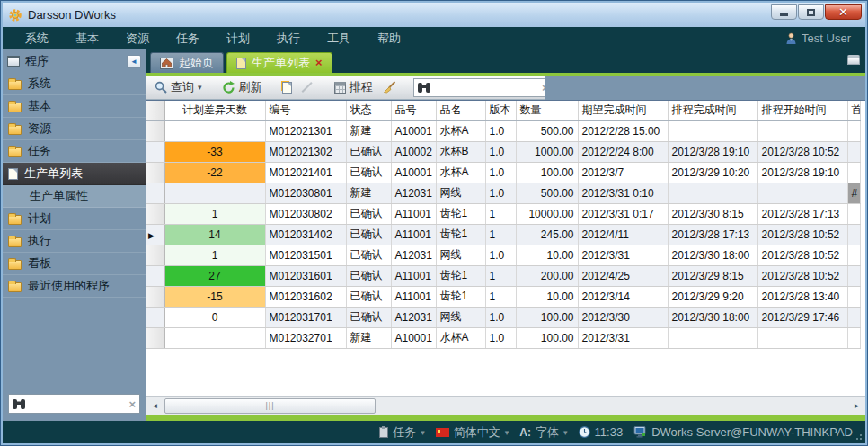 The width and height of the screenshot is (868, 446). I want to click on toolbar-search-input, so click(486, 87).